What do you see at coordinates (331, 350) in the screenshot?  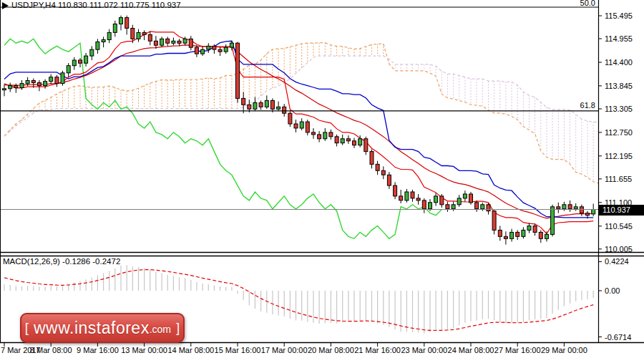 I see `svg-text: 20 Mar 08:00` at bounding box center [331, 350].